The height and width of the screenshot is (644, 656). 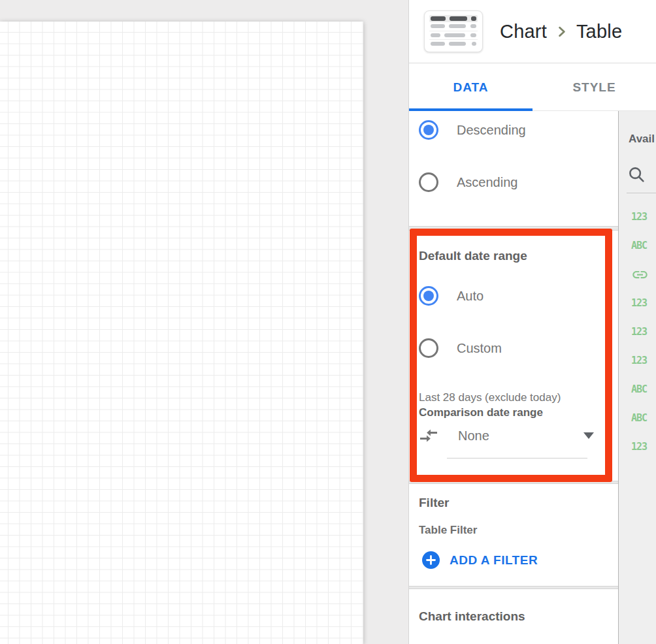 What do you see at coordinates (638, 274) in the screenshot?
I see `field-type-url-icon` at bounding box center [638, 274].